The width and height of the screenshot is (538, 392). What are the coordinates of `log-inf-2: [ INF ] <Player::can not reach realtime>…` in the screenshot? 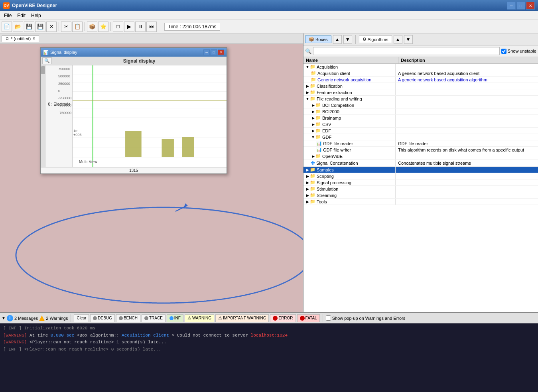 It's located at (82, 349).